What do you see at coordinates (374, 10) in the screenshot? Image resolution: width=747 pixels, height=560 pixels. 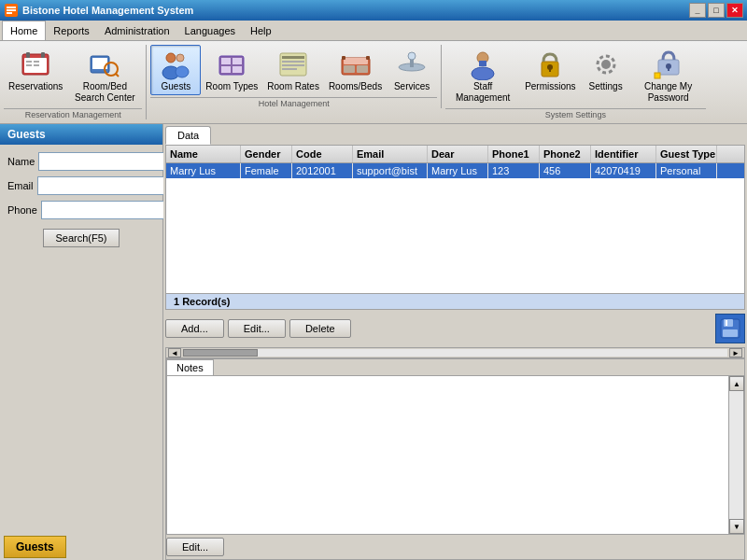 I see `title-bar: Bistone Hotel Management System _ □ ✕` at bounding box center [374, 10].